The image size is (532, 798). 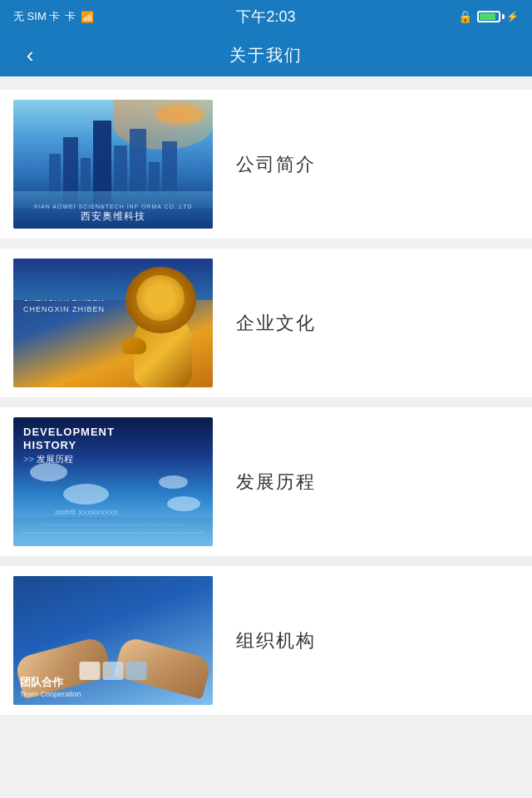 What do you see at coordinates (53, 17) in the screenshot?
I see `status-left: 无 SIM 卡 卡 📶` at bounding box center [53, 17].